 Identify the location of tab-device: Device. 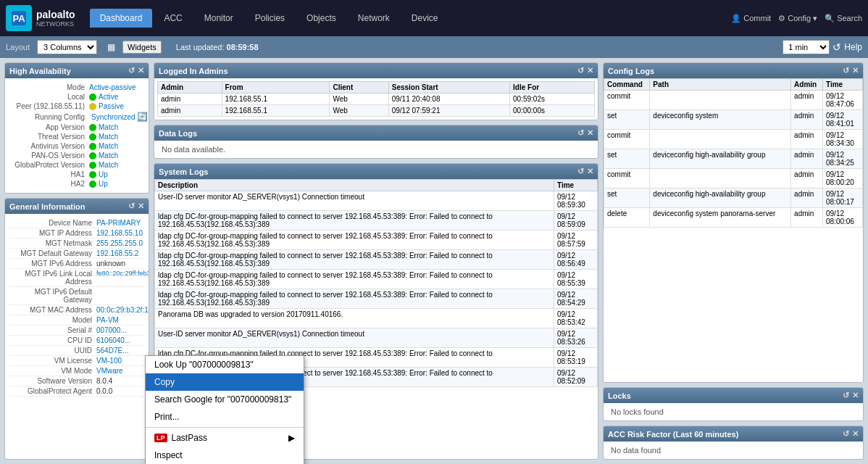
(425, 18).